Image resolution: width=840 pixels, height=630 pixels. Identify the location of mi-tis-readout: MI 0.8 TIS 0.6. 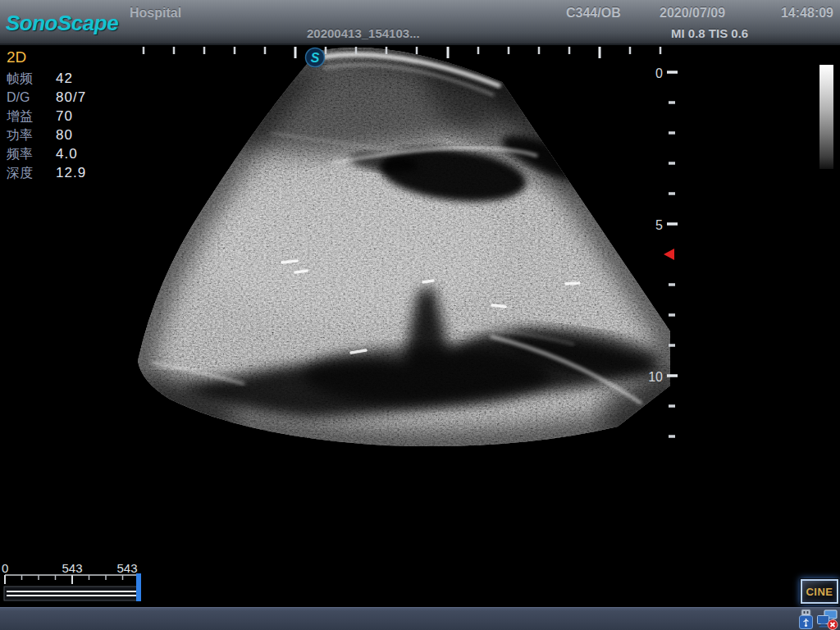
(710, 33).